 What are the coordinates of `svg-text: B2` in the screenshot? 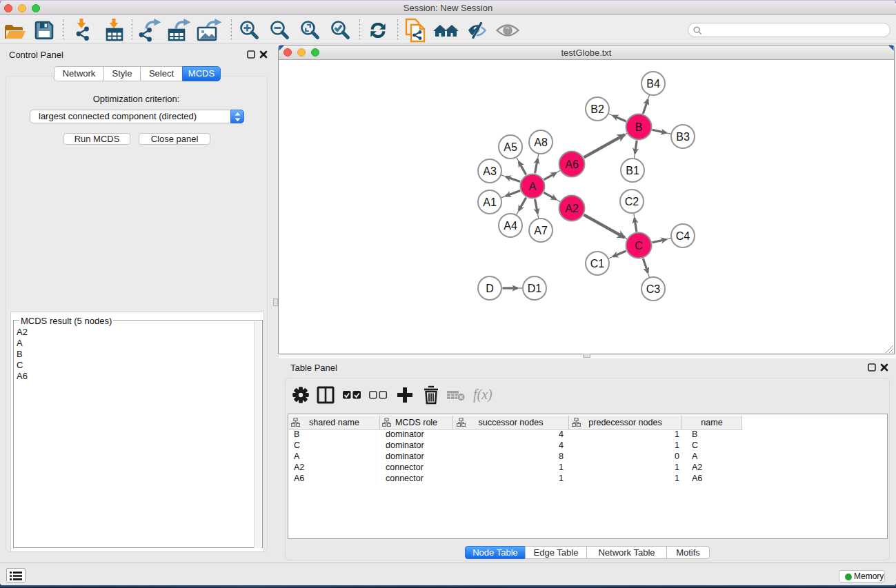 It's located at (597, 109).